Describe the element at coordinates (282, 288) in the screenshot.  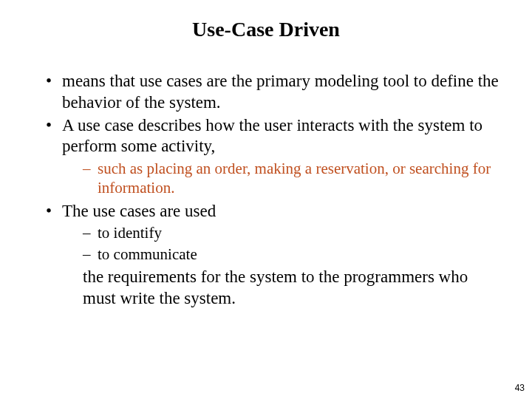
I see `trailing-text: the requirements for the system to the p…` at that location.